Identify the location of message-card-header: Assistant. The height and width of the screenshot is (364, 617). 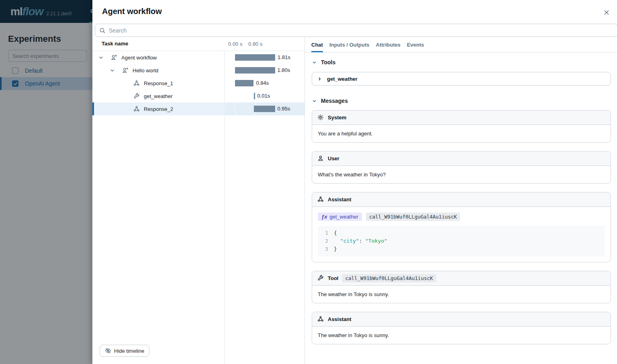
(461, 319).